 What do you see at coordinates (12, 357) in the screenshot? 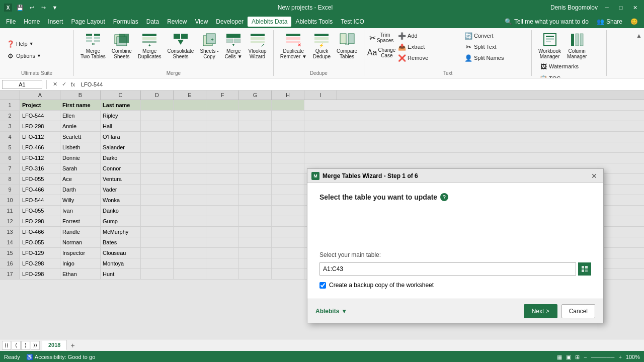
I see `status-ready: Ready` at bounding box center [12, 357].